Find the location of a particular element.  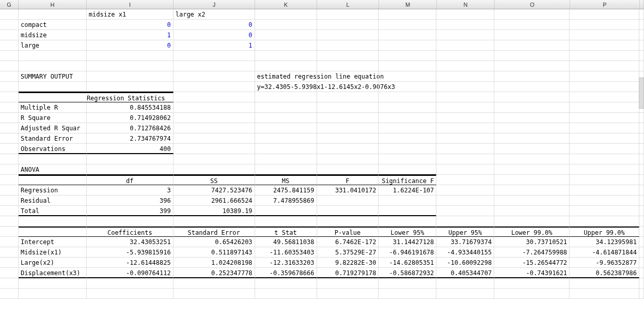

equation-value: y=32.4305-5.9398x1-12.6145x2-0.9076x3 is located at coordinates (286, 87).